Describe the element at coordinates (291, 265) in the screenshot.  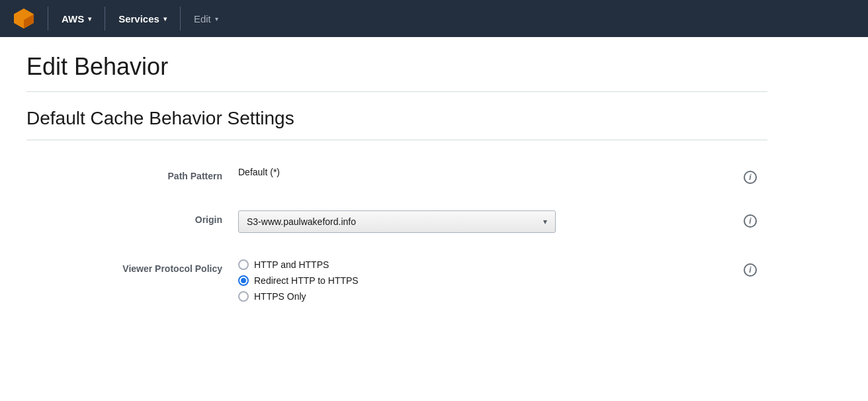
I see `radio-label-http-https: HTTP and HTTPS` at that location.